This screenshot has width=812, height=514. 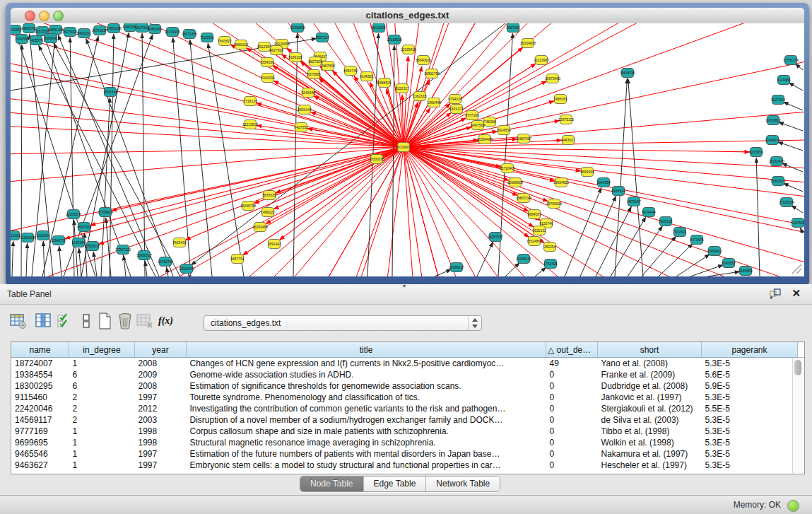 I want to click on select-columns-icon, so click(x=44, y=321).